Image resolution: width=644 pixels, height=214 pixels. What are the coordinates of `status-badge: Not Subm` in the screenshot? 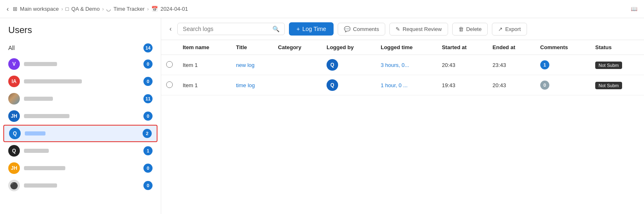 It's located at (608, 86).